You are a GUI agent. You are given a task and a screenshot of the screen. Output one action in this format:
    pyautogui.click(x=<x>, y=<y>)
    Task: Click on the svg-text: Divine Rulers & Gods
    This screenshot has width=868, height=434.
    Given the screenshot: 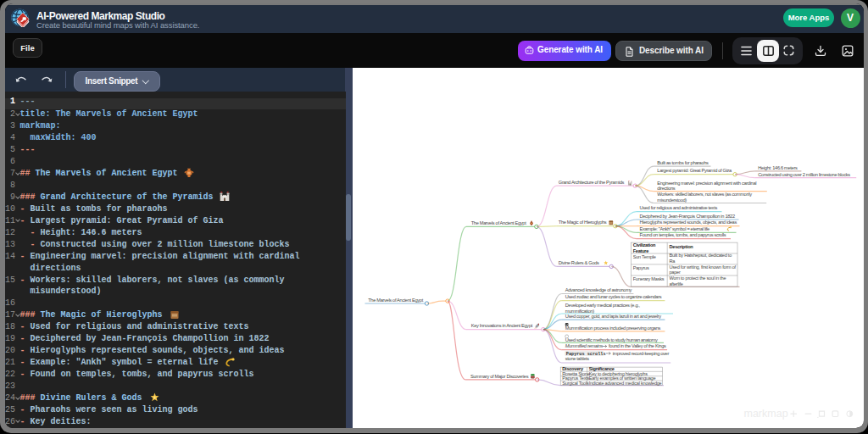 What is the action you would take?
    pyautogui.click(x=578, y=263)
    